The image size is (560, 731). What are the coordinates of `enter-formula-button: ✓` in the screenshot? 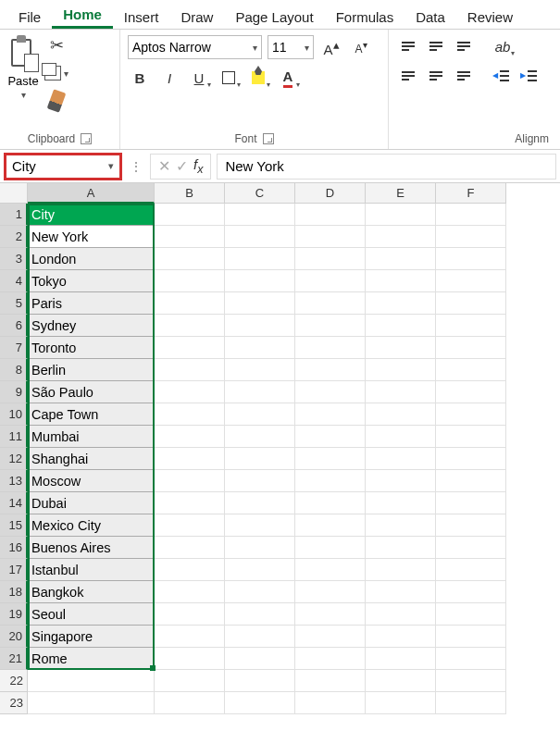 It's located at (181, 167).